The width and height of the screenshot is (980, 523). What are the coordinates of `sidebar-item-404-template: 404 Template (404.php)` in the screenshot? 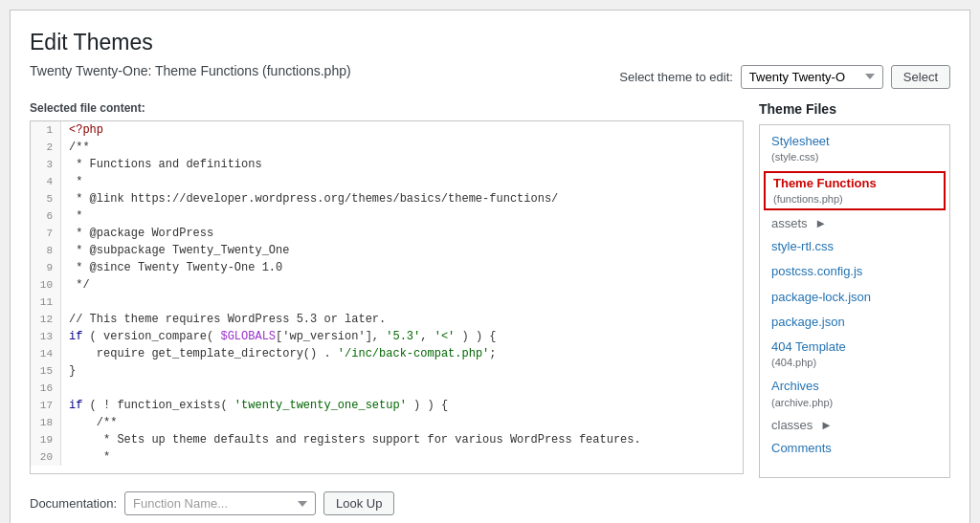 It's located at (855, 355).